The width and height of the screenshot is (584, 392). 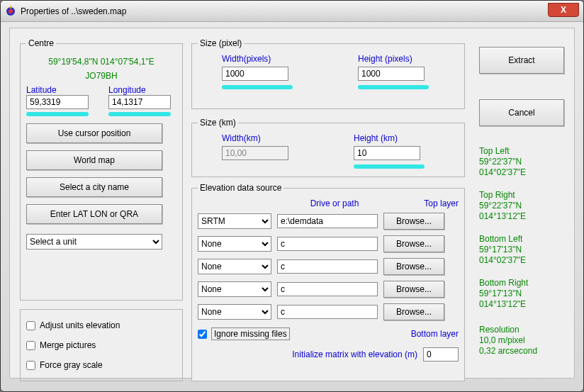 I want to click on extract-button: Extract, so click(x=522, y=60).